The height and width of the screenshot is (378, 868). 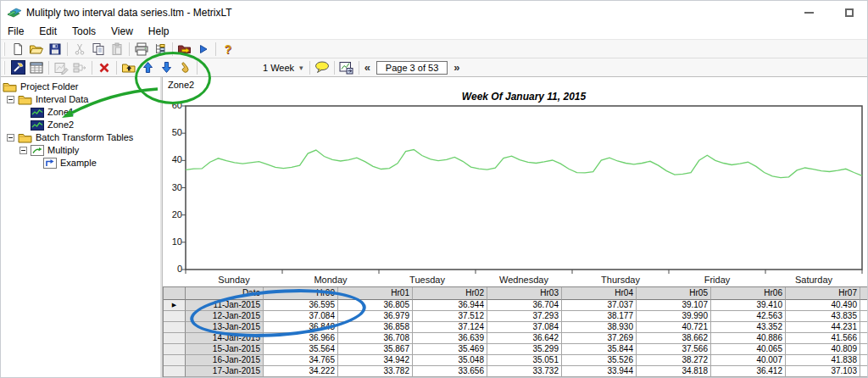 I want to click on value-cell-hr04: 38.177, so click(x=599, y=317).